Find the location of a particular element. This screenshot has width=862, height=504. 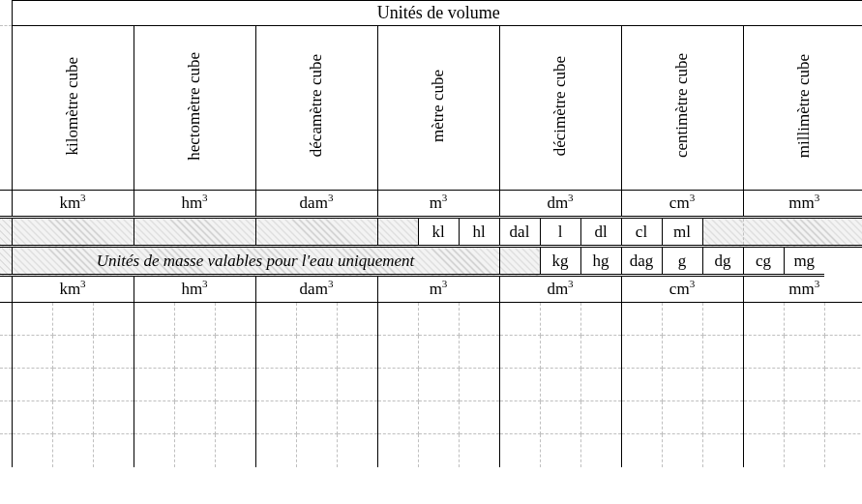

title-row: Unités de volume is located at coordinates (431, 14).